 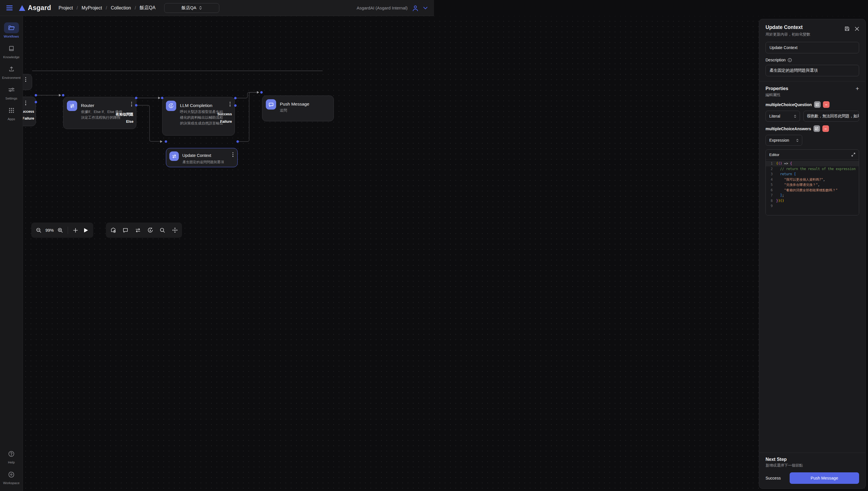 I want to click on sidebar-item-knowledge: Knowledge, so click(x=11, y=51).